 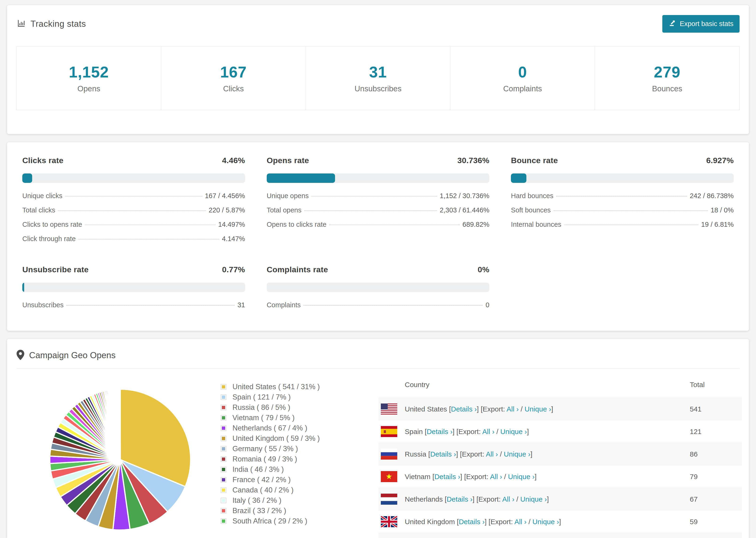 What do you see at coordinates (378, 224) in the screenshot?
I see `rate-detail-row: Opens to clicks rate 689.82%` at bounding box center [378, 224].